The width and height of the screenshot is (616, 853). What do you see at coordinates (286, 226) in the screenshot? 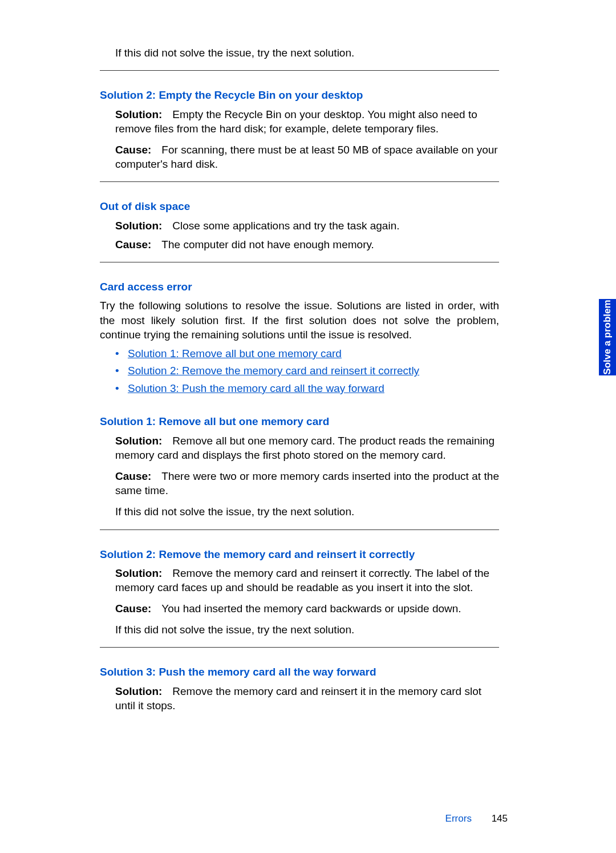
I see `solution-text: Close some applications and try the task…` at bounding box center [286, 226].